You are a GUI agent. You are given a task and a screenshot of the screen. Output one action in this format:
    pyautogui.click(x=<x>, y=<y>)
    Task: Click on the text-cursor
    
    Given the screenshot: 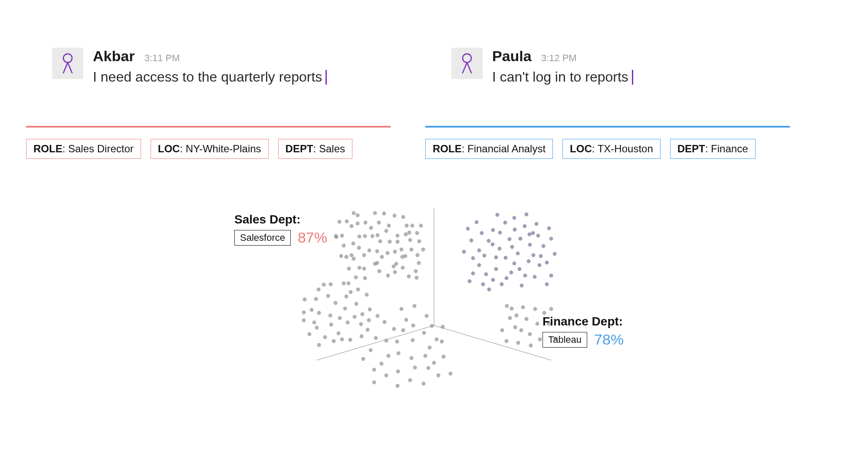 What is the action you would take?
    pyautogui.click(x=633, y=77)
    